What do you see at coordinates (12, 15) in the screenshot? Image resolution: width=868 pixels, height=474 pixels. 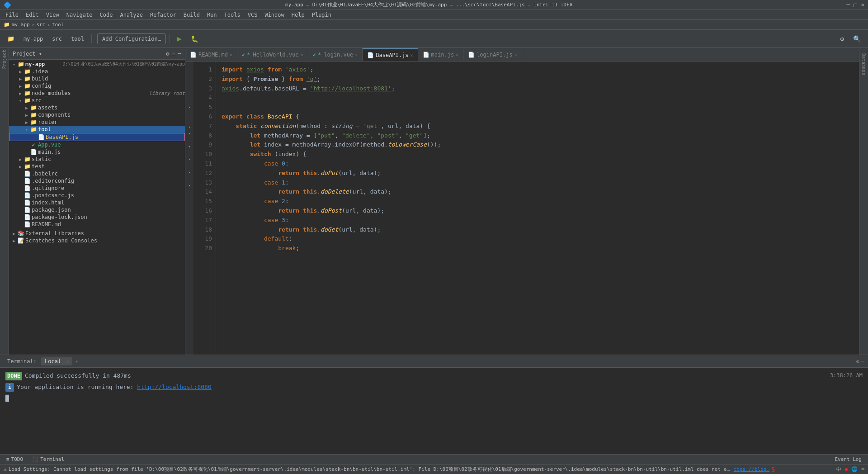 I see `menu-file: File` at bounding box center [12, 15].